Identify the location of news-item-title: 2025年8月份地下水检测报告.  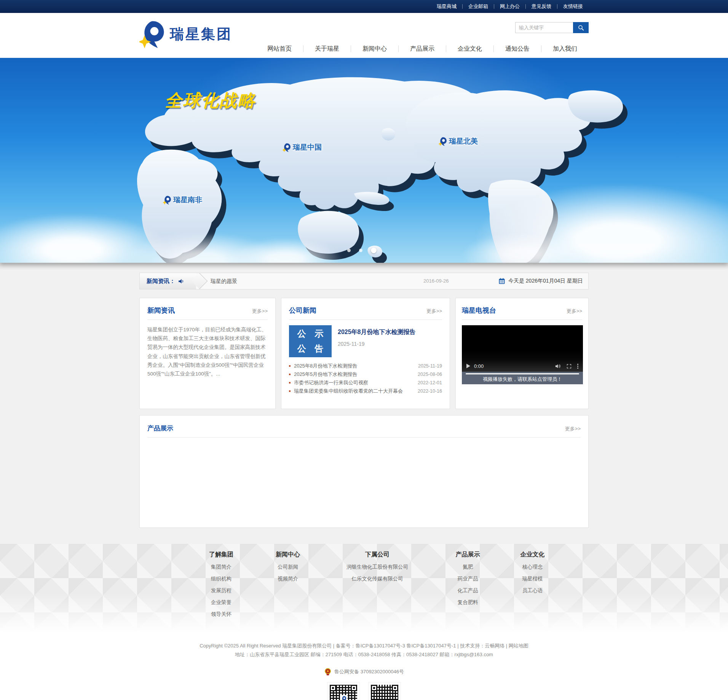
(354, 366).